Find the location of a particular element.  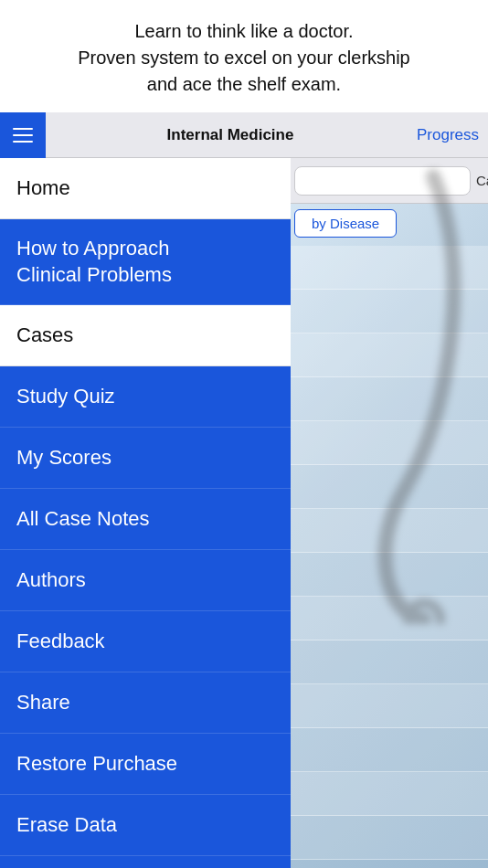

sidebar-item-cases-label: Cases is located at coordinates (45, 335).